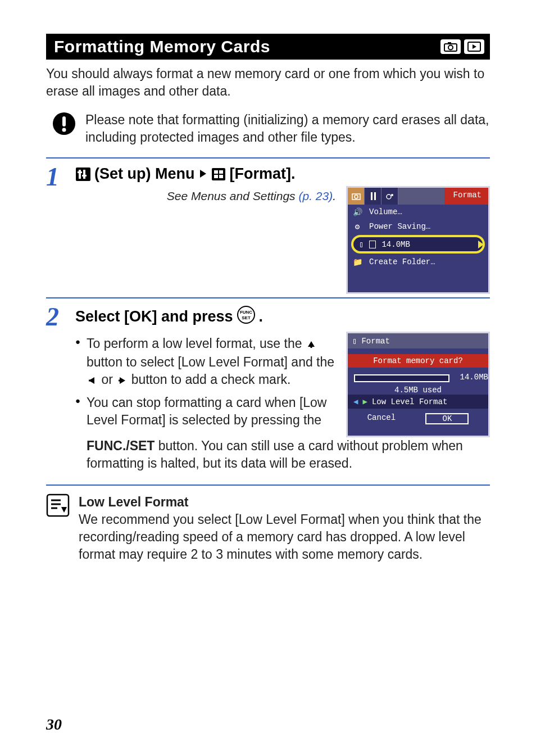 The height and width of the screenshot is (756, 536). I want to click on arrow-right-small-icon, so click(122, 381).